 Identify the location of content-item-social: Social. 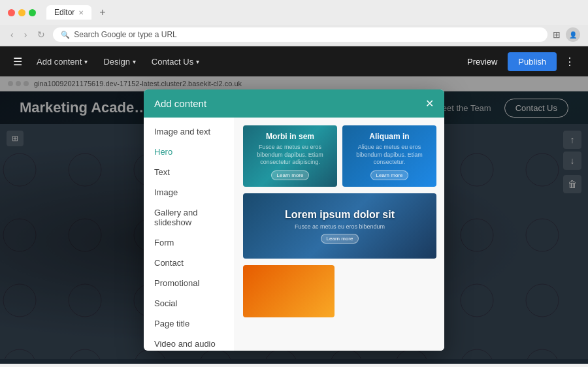
(189, 303).